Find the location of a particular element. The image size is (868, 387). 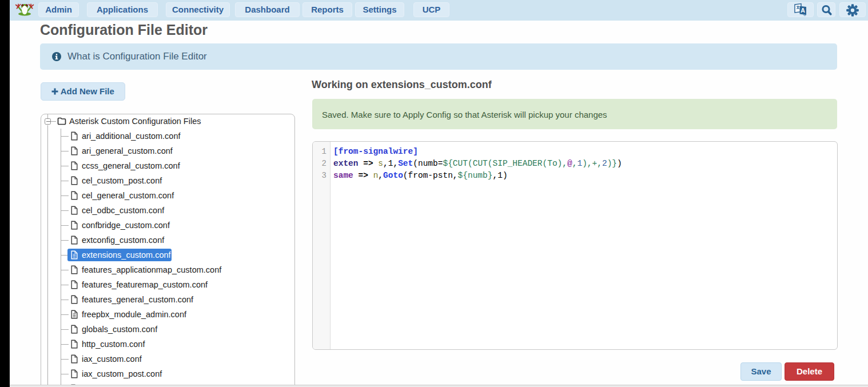

svg-text: A is located at coordinates (803, 10).